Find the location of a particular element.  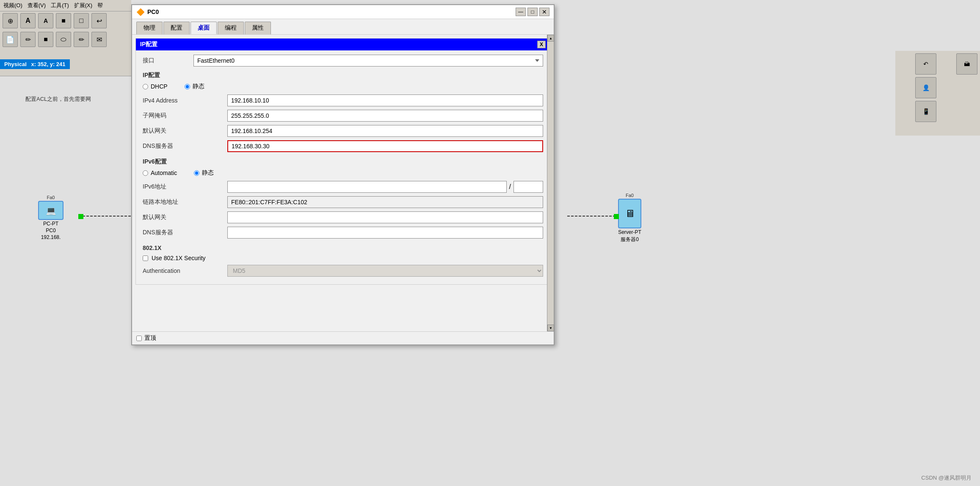

ipv6-dns-label: DNS服务器 is located at coordinates (185, 233).